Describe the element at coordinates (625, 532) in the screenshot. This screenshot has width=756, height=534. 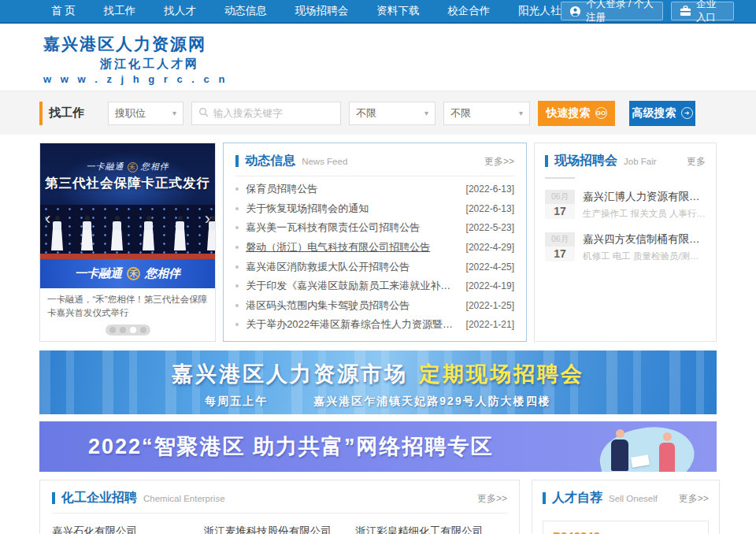
I see `talent-id-link: P243243` at that location.